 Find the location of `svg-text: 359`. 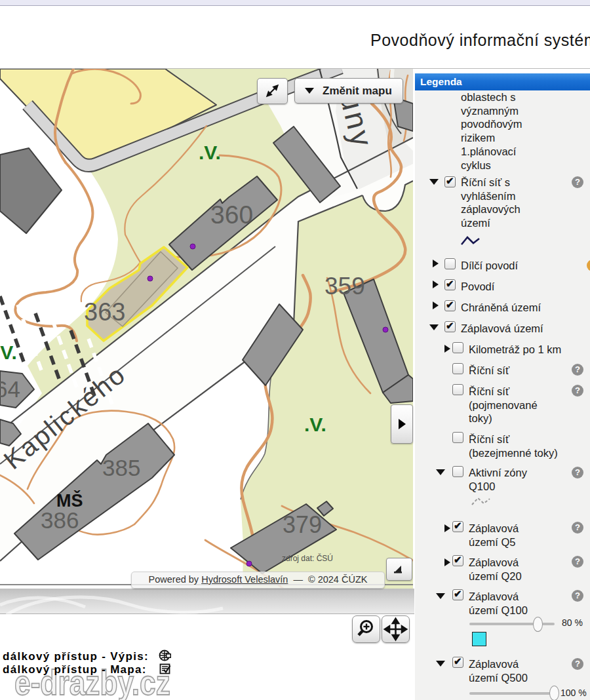

svg-text: 359 is located at coordinates (345, 286).